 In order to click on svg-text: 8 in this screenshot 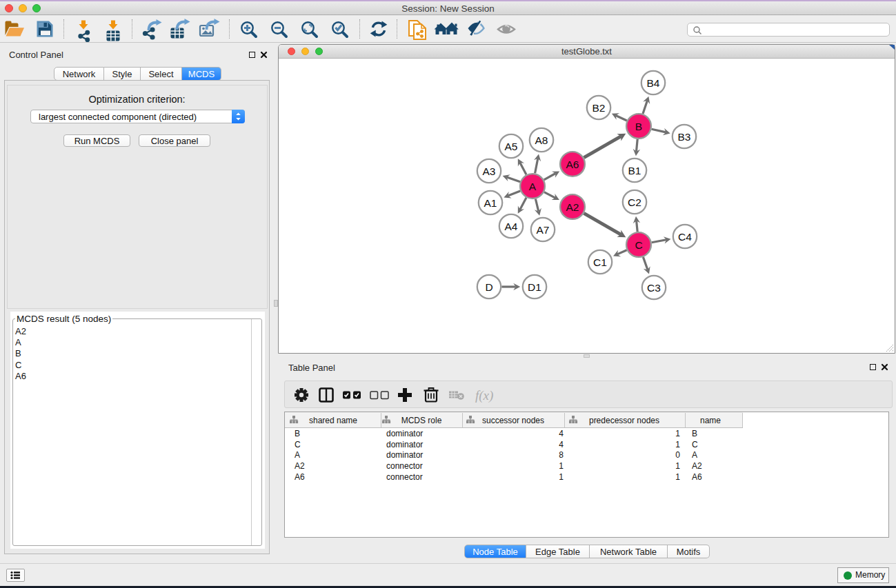, I will do `click(561, 455)`.